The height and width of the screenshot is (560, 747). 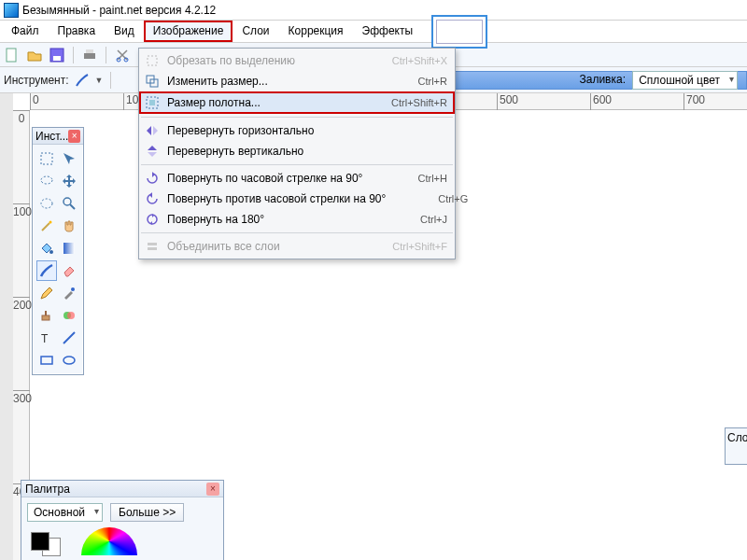 What do you see at coordinates (21, 118) in the screenshot?
I see `ruler-tick: 0` at bounding box center [21, 118].